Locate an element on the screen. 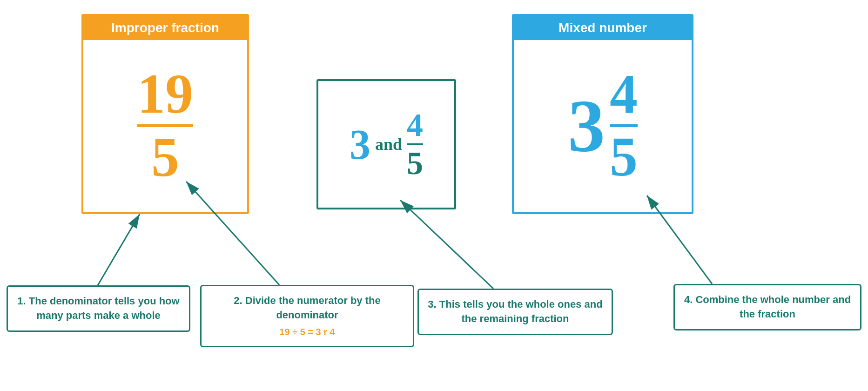 Image resolution: width=868 pixels, height=391 pixels. ann1-number: 1. is located at coordinates (23, 301).